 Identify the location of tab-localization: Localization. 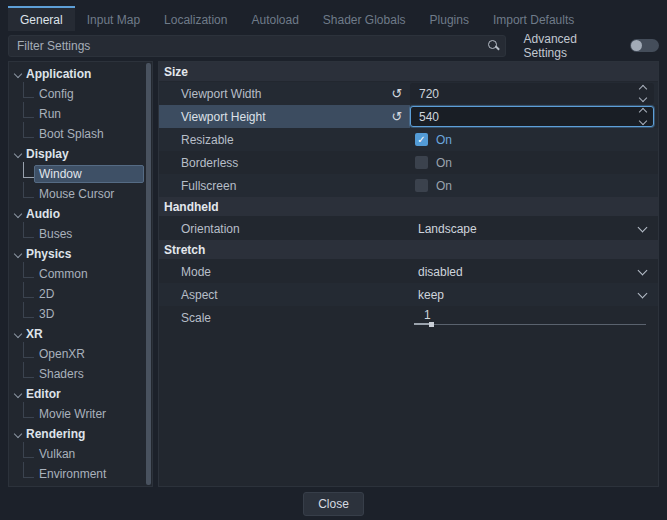
(196, 18).